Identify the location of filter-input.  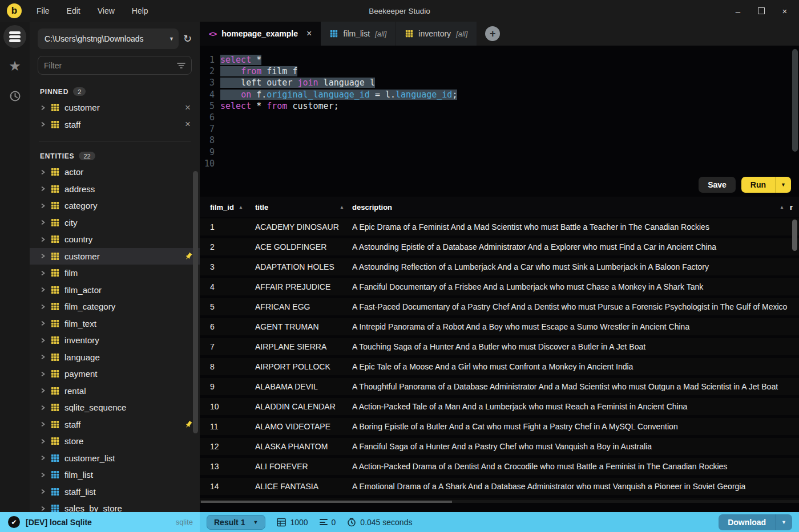
(108, 66).